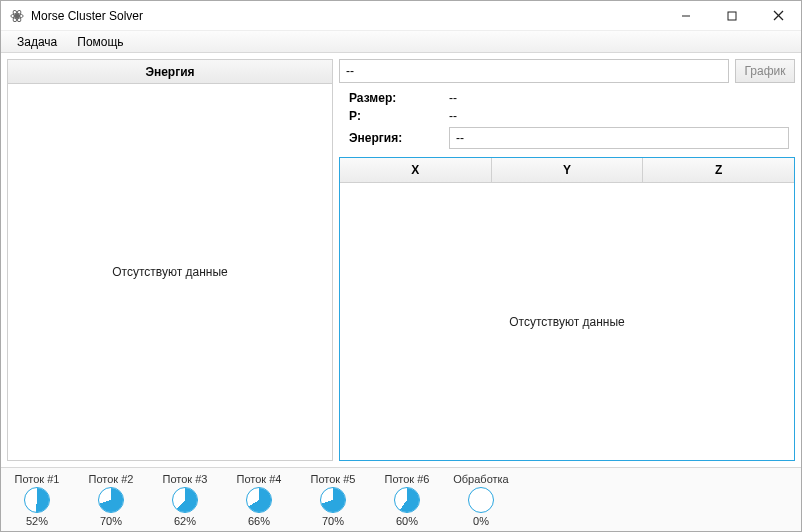 The width and height of the screenshot is (802, 532). I want to click on thread-name: Поток #6, so click(408, 479).